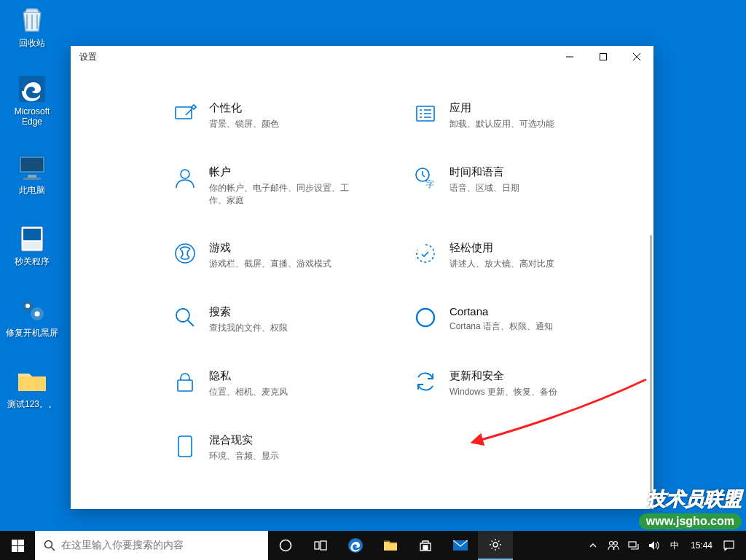 The image size is (746, 560). I want to click on update-icon, so click(425, 382).